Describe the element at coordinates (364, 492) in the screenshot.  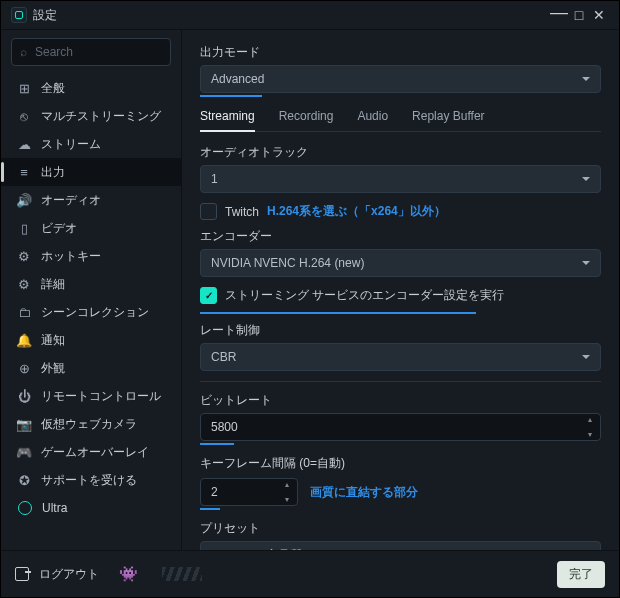
I see `quality-hint-annotation: 画質に直結する部分` at that location.